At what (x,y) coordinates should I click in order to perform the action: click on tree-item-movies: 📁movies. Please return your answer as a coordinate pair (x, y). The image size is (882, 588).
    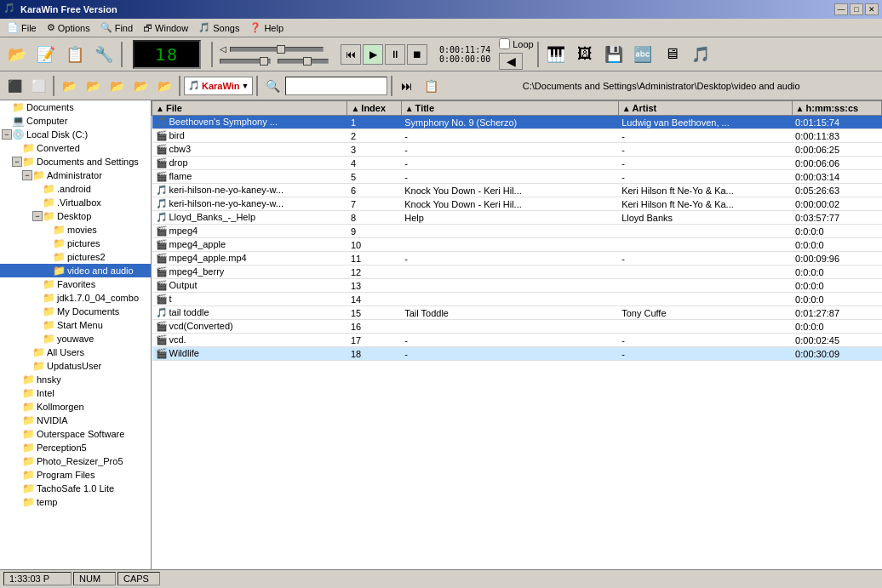
    Looking at the image, I should click on (75, 230).